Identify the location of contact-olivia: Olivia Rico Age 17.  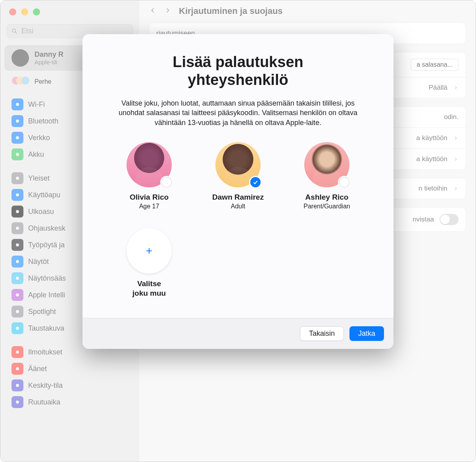
(149, 176).